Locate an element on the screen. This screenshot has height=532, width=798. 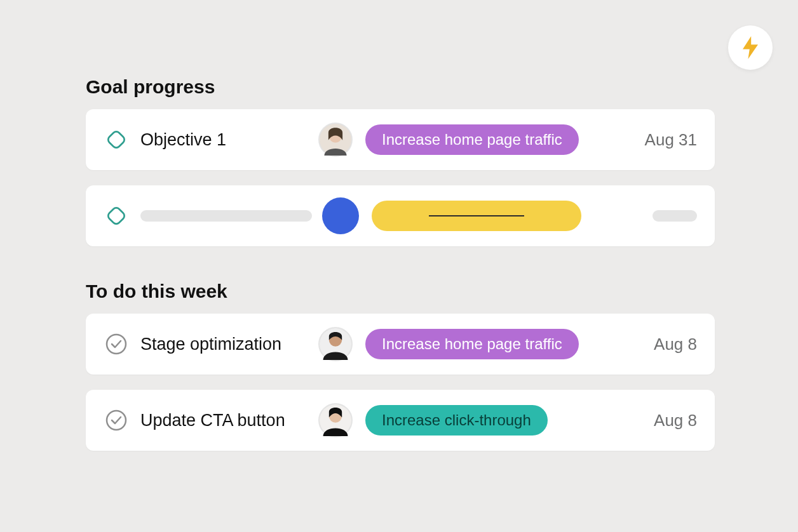
task-title: Update CTA button is located at coordinates (229, 420).